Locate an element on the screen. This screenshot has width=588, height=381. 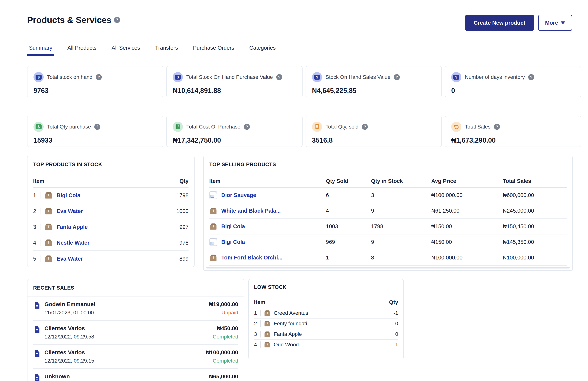
table-header: Item Qty Sold Qty in Stock Avg Price Tot… is located at coordinates (388, 180).